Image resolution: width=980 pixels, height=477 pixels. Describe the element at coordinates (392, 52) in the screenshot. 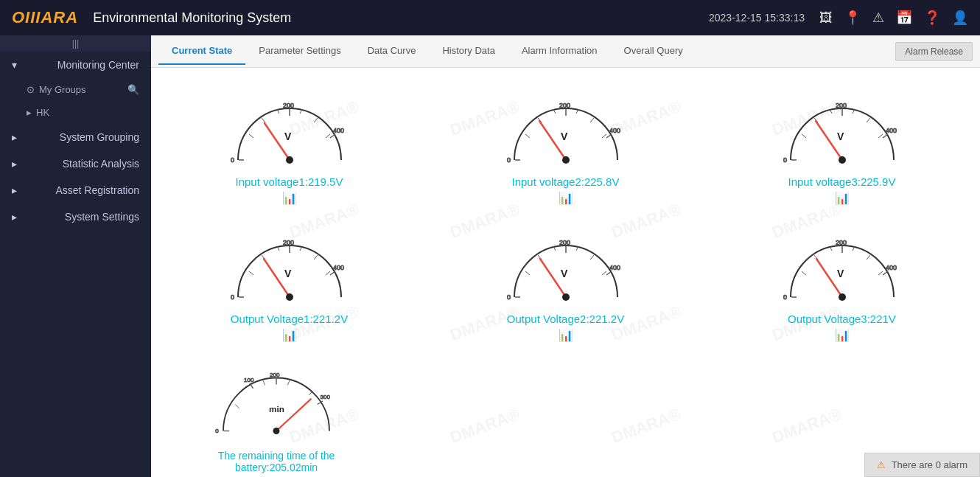

I see `tab-data-curve: Data Curve` at that location.